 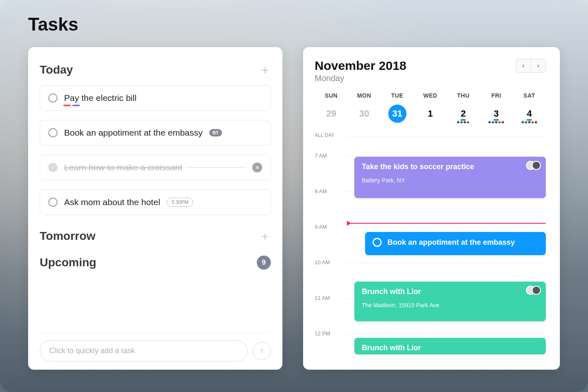 What do you see at coordinates (331, 96) in the screenshot?
I see `week-day-label: SUN` at bounding box center [331, 96].